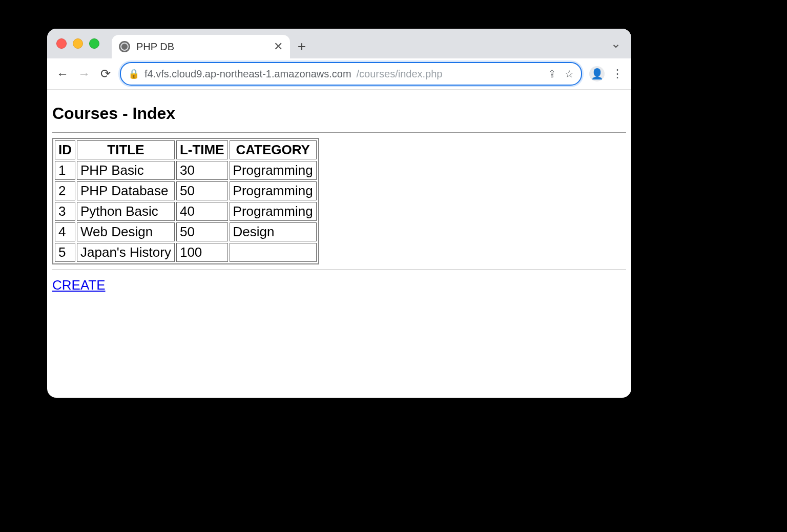 Image resolution: width=787 pixels, height=532 pixels. Describe the element at coordinates (185, 252) in the screenshot. I see `table-row: 5Japan's History100` at that location.